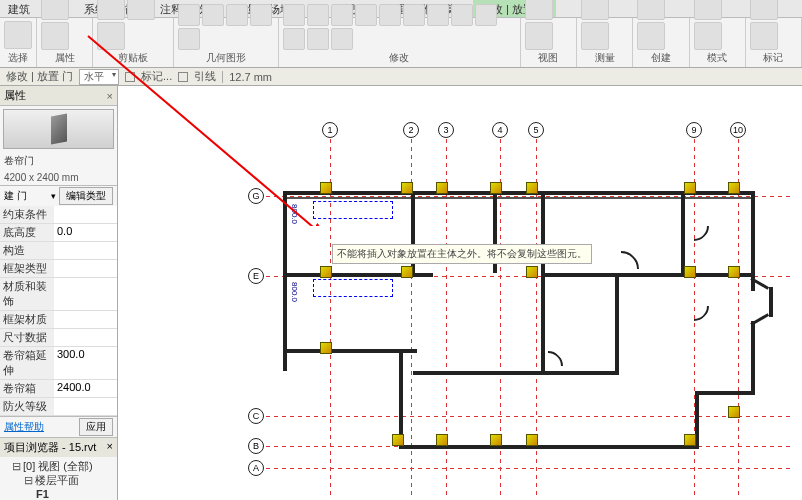  What do you see at coordinates (661, 42) in the screenshot?
I see `ribbon-group: 创建` at bounding box center [661, 42].